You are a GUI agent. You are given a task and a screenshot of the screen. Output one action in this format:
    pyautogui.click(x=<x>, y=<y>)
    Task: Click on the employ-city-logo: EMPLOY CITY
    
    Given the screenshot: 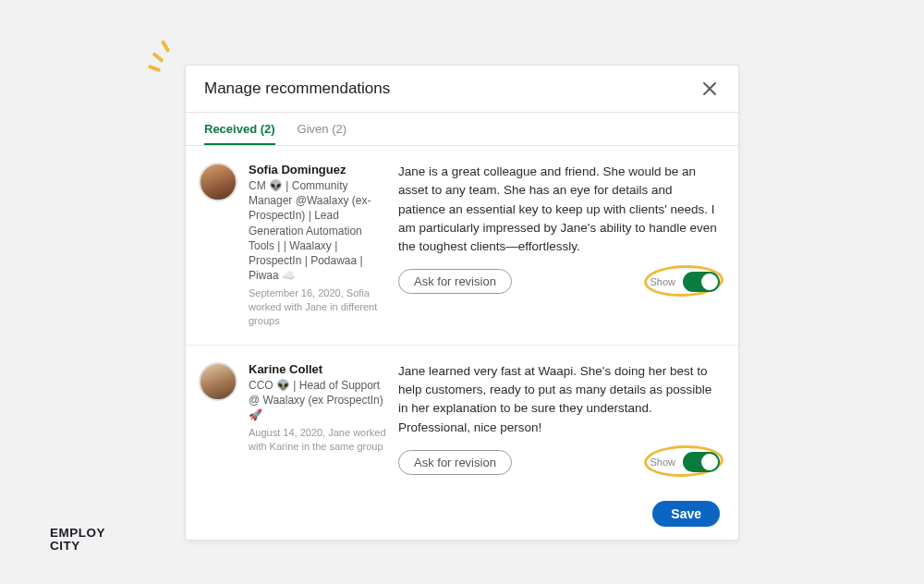 What is the action you would take?
    pyautogui.click(x=78, y=540)
    